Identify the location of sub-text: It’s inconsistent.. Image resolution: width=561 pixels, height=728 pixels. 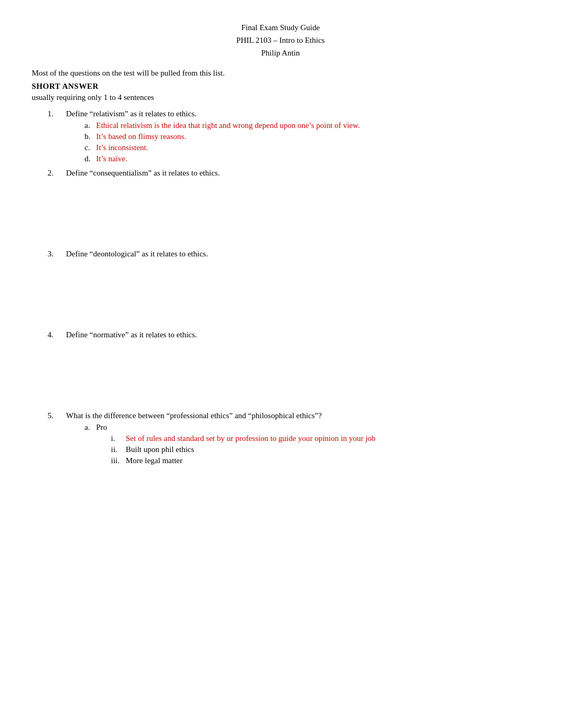
(122, 148).